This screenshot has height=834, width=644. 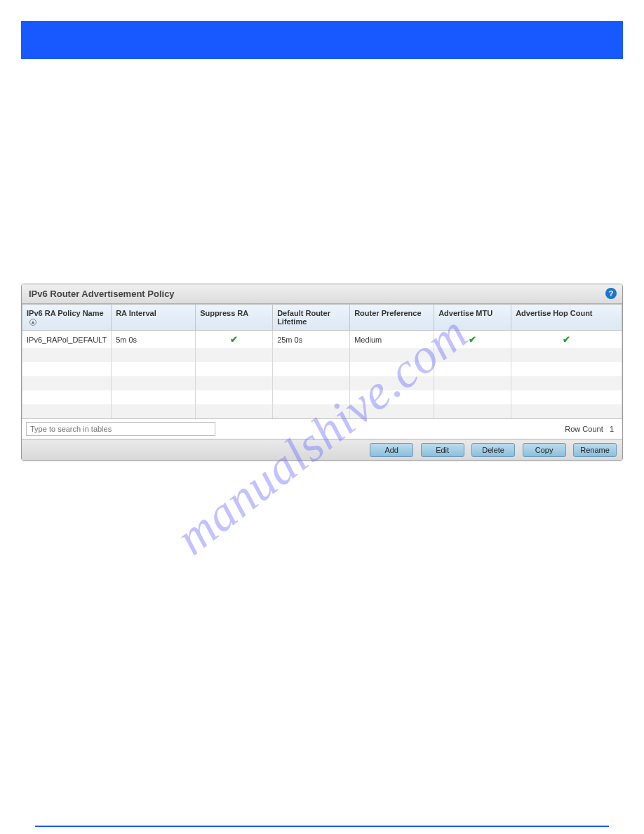 I want to click on cell-preference: Medium, so click(x=392, y=340).